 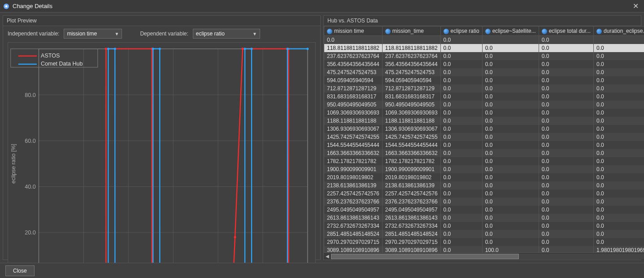 I want to click on column-header: duration_eclipse..., so click(x=619, y=31).